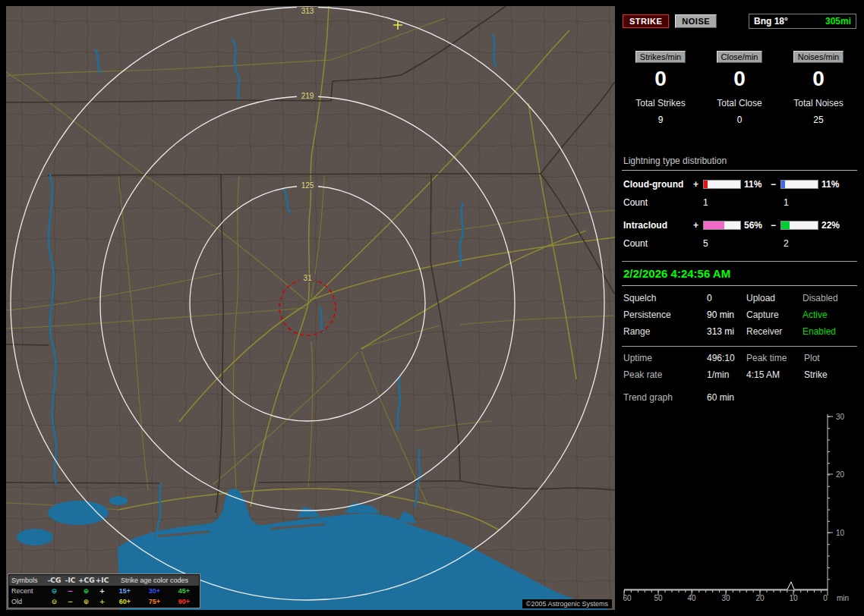  Describe the element at coordinates (567, 604) in the screenshot. I see `copyright-notice: ©2005 Astrogenic Systems` at that location.